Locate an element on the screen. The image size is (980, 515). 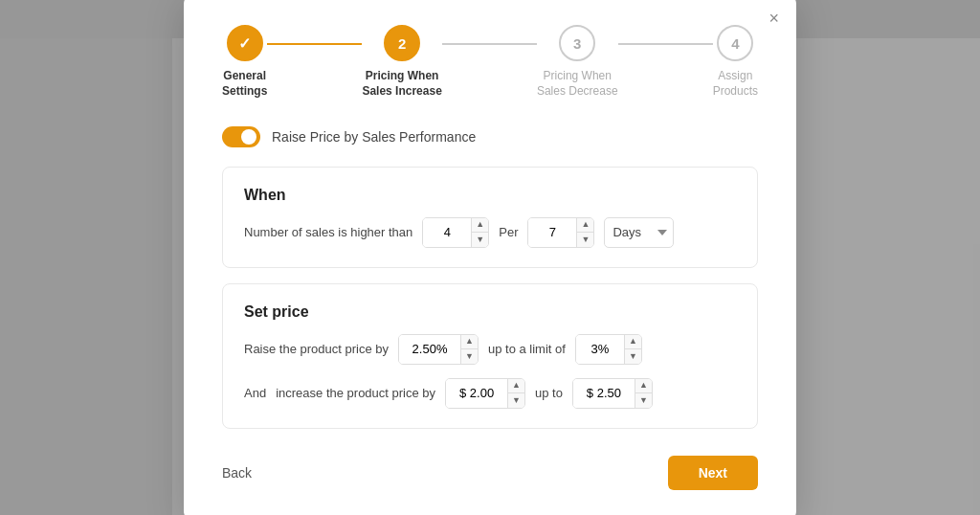
step-circle-3: 3 is located at coordinates (577, 43).